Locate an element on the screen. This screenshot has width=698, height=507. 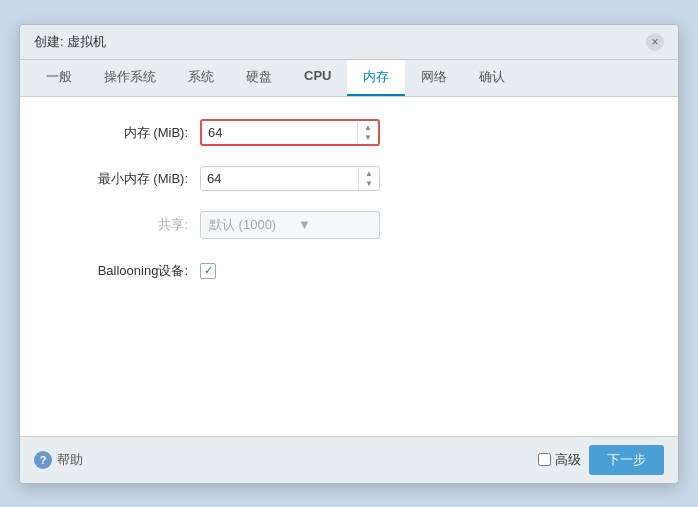
dialog-header: 创建: 虚拟机 × is located at coordinates (349, 42).